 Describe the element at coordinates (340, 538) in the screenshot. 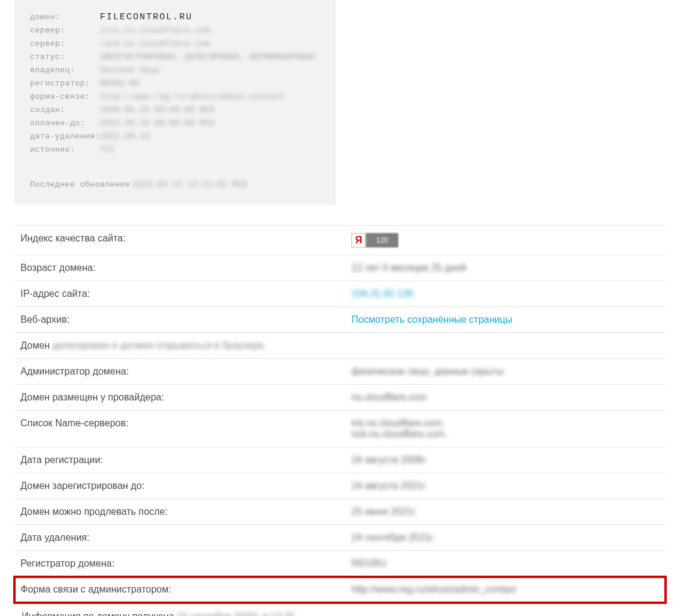

I see `row-delete: Дата удаления: 24 сентября 2021г.` at that location.